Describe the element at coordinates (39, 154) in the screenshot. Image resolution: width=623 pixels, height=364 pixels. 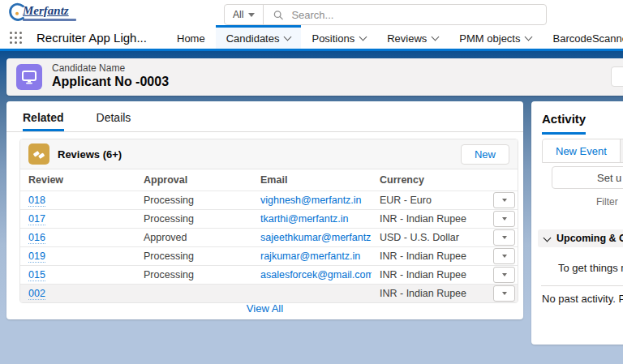
I see `reviews-icon` at that location.